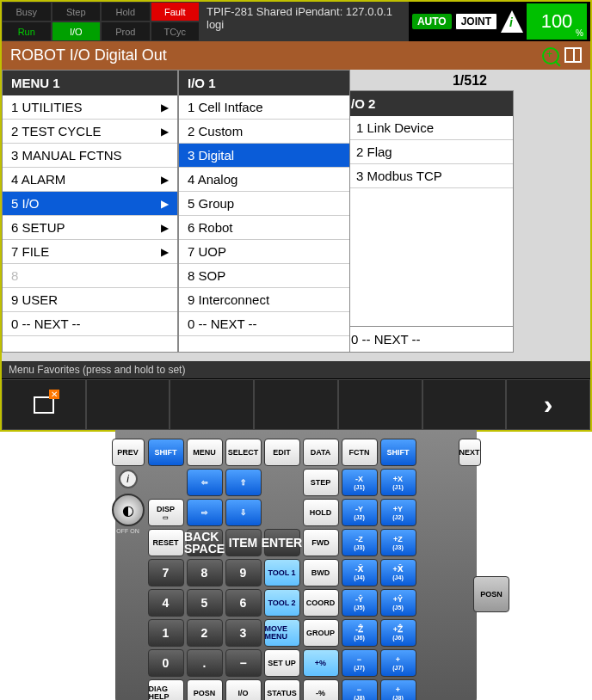 The width and height of the screenshot is (592, 700). I want to click on key-movemenu: MOVE MENU, so click(282, 633).